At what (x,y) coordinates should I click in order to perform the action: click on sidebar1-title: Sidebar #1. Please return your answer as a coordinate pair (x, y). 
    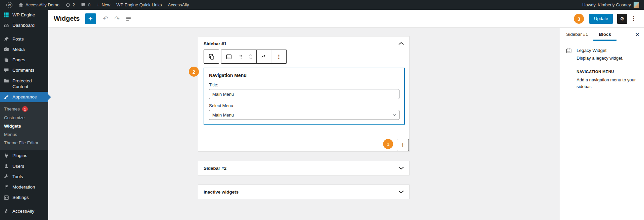
    Looking at the image, I should click on (215, 44).